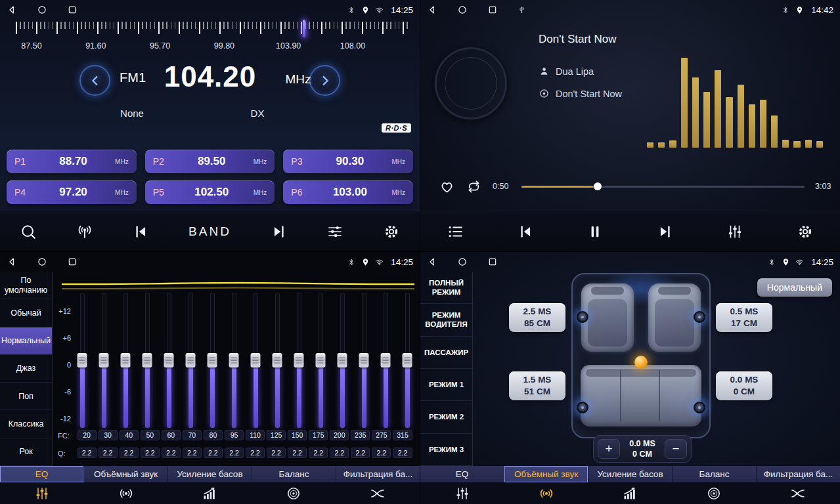 This screenshot has width=840, height=504. Describe the element at coordinates (28, 232) in the screenshot. I see `scan-icon` at that location.